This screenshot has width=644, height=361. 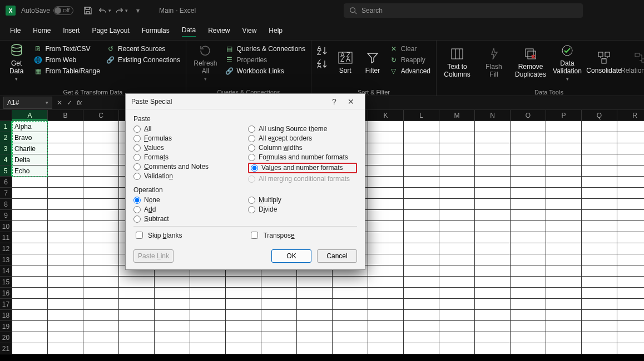 I want to click on row-header: 17, so click(x=6, y=304).